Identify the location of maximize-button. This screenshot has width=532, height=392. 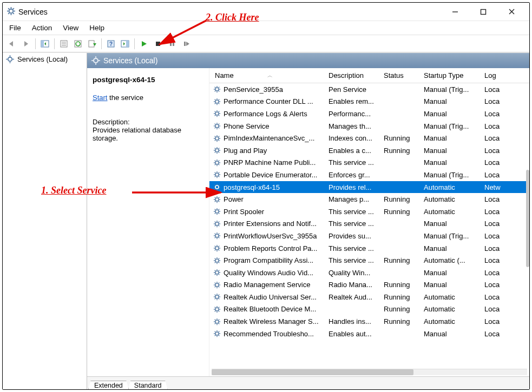
(483, 12).